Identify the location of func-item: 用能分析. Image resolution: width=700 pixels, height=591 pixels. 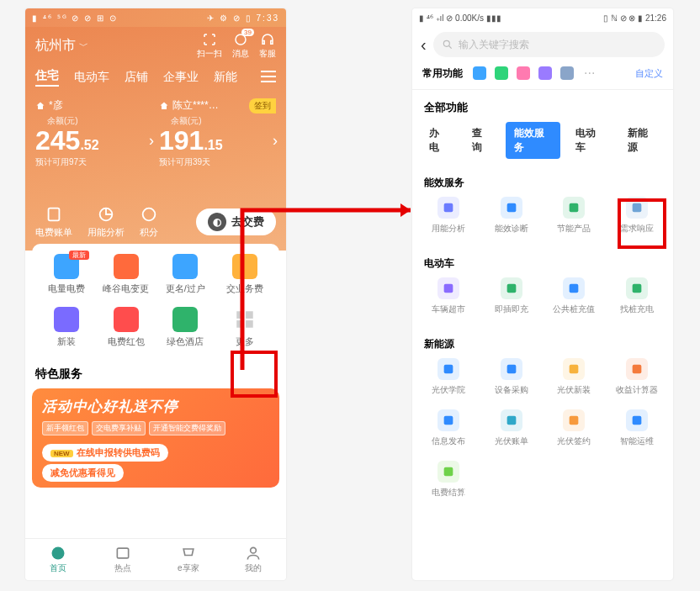
(449, 215).